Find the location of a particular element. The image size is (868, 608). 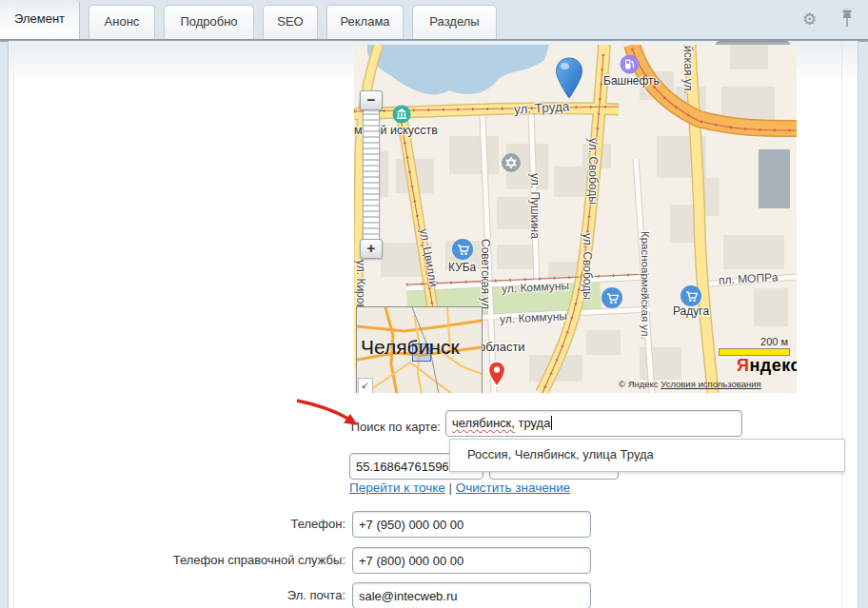

goto-point-link: Перейти к точке is located at coordinates (398, 487).